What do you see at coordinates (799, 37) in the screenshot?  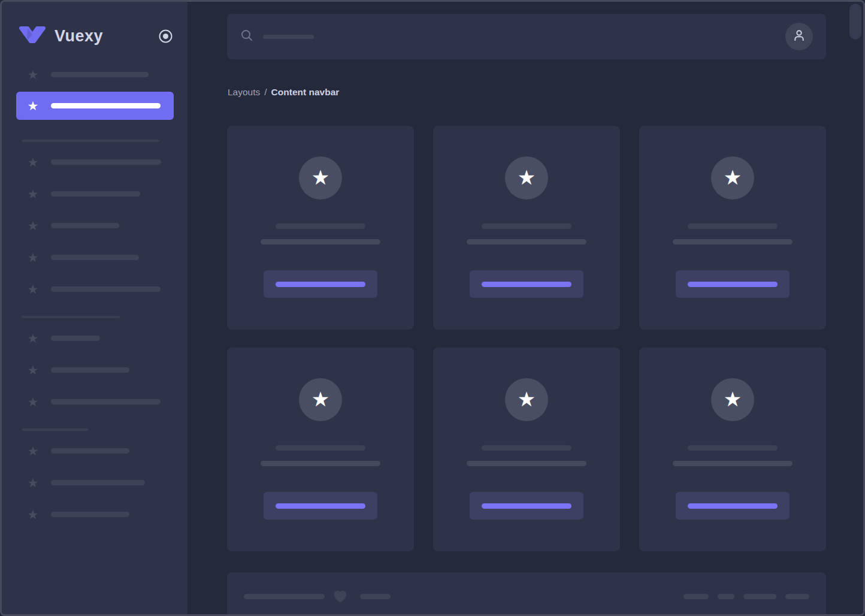 I see `user-avatar` at bounding box center [799, 37].